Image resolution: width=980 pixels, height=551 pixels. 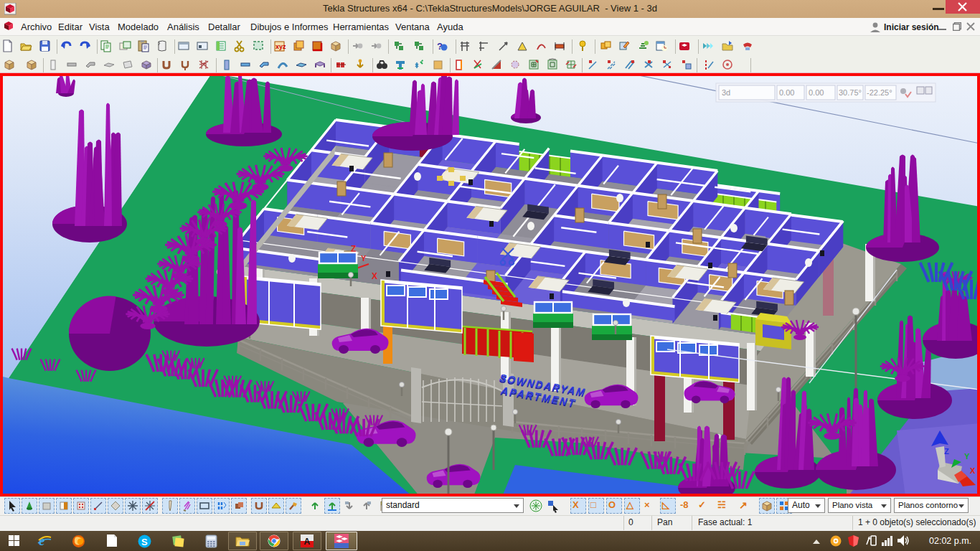 I want to click on svg-text: 30.75°, so click(x=850, y=93).